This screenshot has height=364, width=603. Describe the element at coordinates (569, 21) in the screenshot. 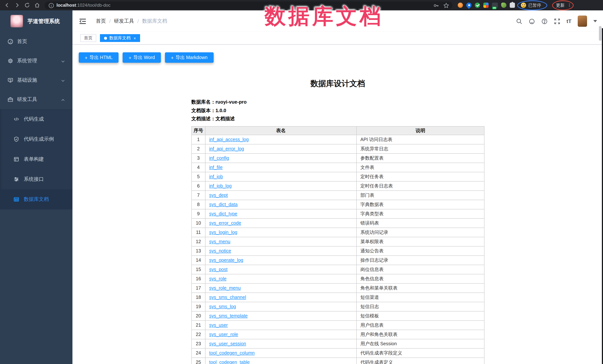

I see `font-size-icon: tT` at that location.